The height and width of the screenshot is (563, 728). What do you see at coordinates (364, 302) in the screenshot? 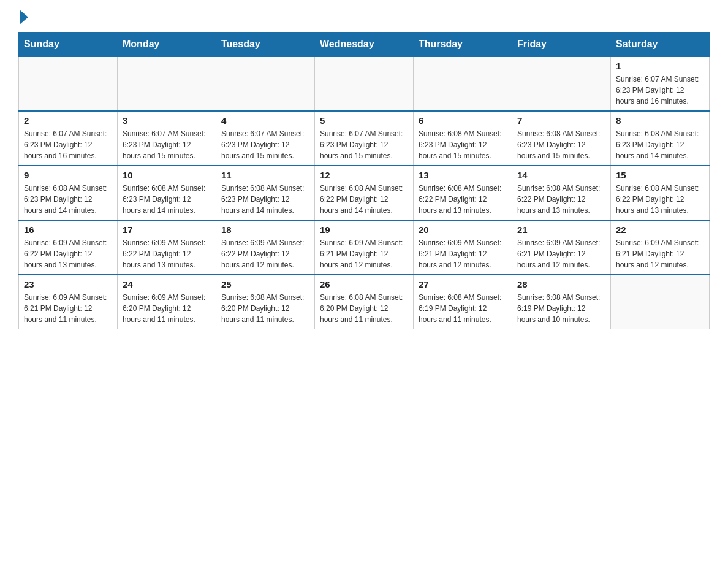
I see `calendar-cell: 26Sunrise: 6:08 AM Sunset: 6:20 PM Dayli…` at bounding box center [364, 302].